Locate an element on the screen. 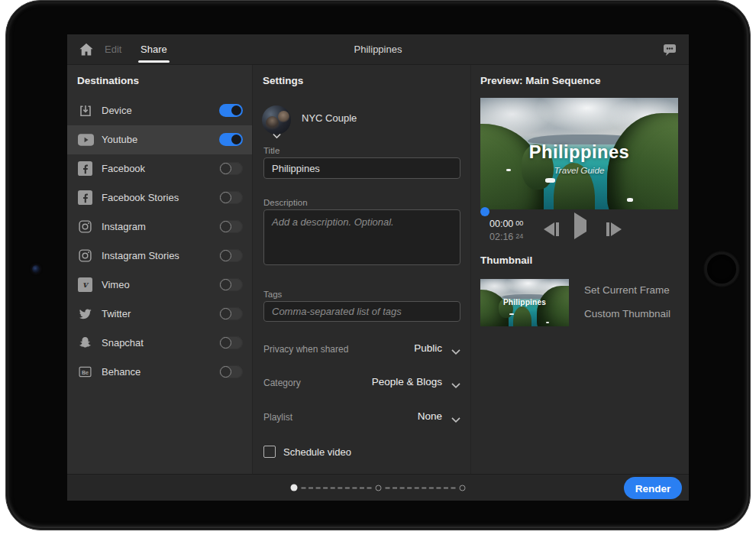 This screenshot has height=535, width=756. privacy-dropdown: Privacy when shared Public is located at coordinates (362, 349).